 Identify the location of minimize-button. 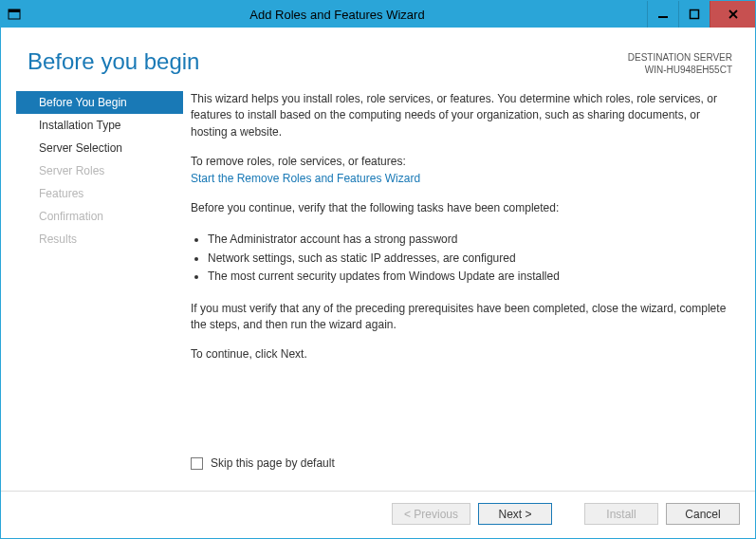
(662, 14).